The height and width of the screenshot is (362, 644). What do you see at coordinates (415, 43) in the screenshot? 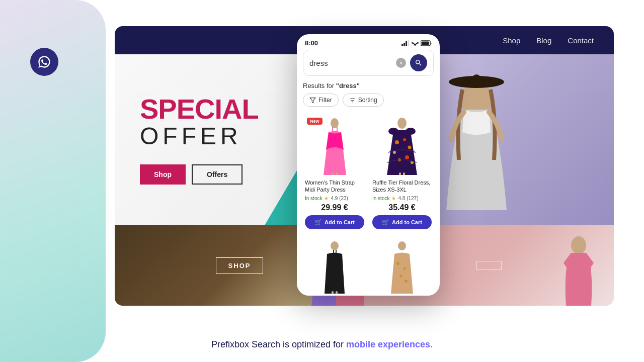
I see `wifi-icon` at bounding box center [415, 43].